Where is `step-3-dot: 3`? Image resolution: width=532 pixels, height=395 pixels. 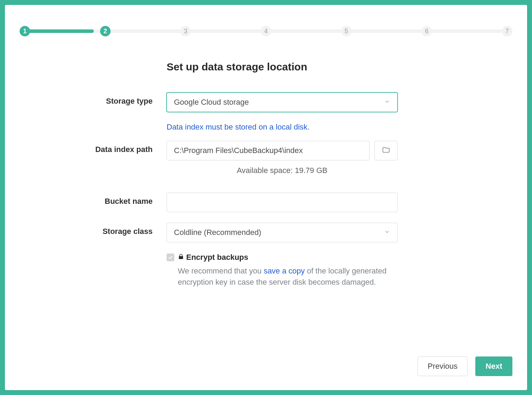 step-3-dot: 3 is located at coordinates (186, 31).